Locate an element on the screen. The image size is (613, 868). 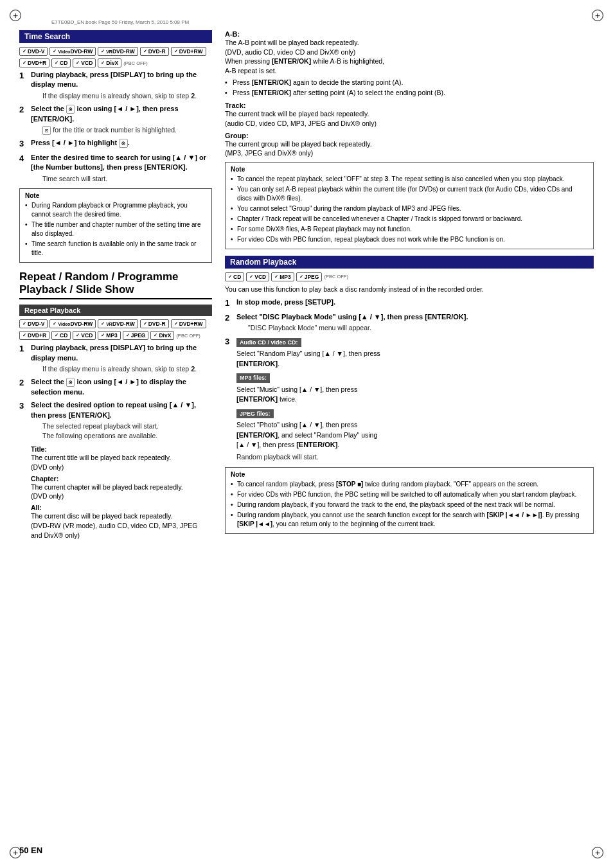
time-search-note: Note During Random playback or Programme… is located at coordinates (116, 226).